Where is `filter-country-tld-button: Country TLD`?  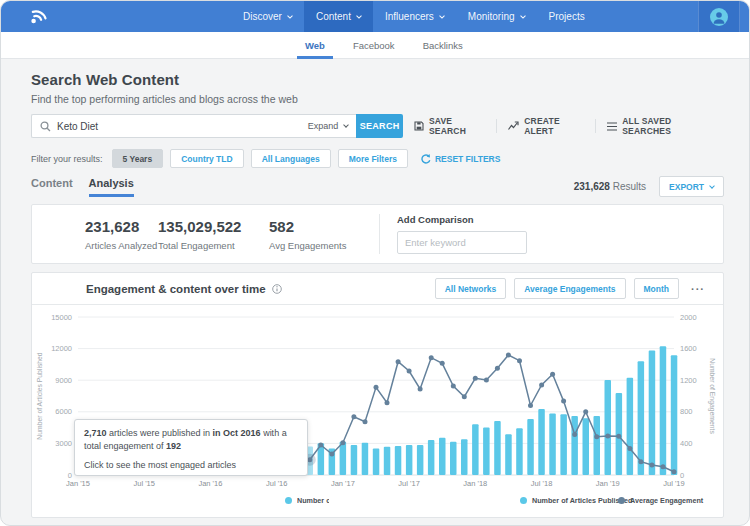
filter-country-tld-button: Country TLD is located at coordinates (206, 158).